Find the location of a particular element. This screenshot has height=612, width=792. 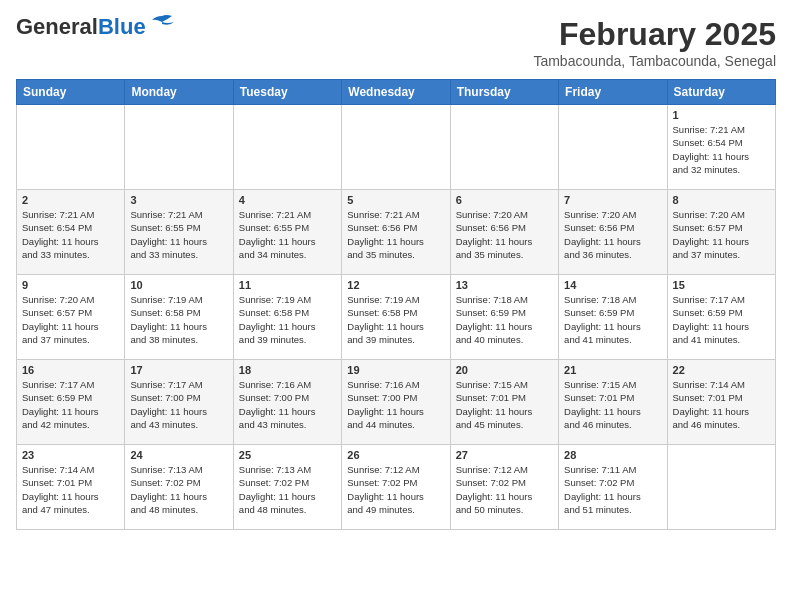

page-subtitle: Tambacounda, Tambacounda, Senegal is located at coordinates (654, 61).